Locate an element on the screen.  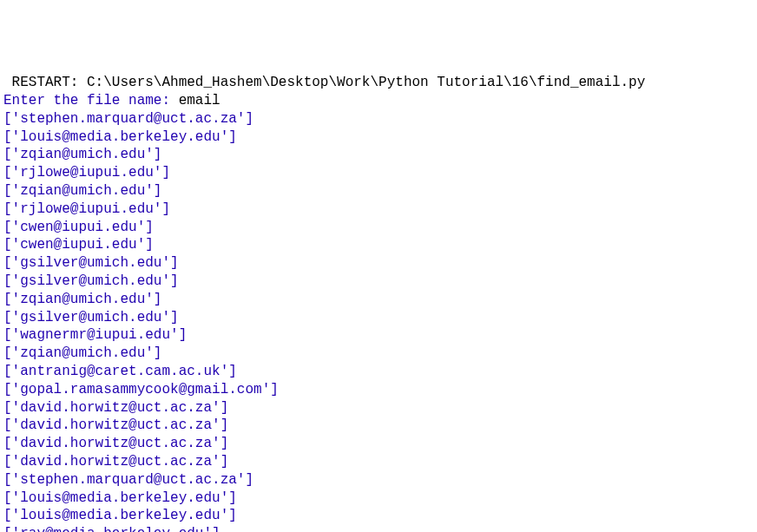
restart-path: C:\Users\Ahmed_Hashem\Desktop\Work\Pytho… is located at coordinates (370, 82).